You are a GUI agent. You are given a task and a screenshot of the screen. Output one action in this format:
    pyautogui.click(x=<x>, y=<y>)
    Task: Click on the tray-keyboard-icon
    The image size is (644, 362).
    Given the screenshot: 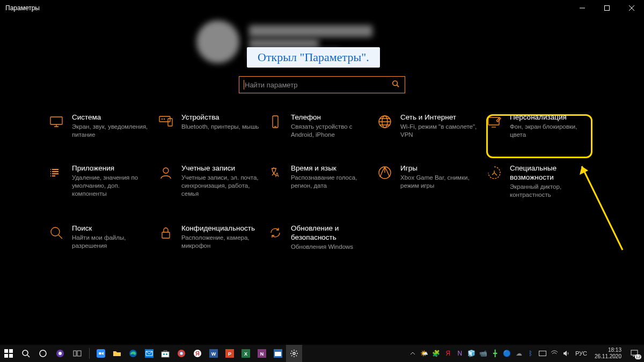 What is the action you would take?
    pyautogui.click(x=543, y=353)
    